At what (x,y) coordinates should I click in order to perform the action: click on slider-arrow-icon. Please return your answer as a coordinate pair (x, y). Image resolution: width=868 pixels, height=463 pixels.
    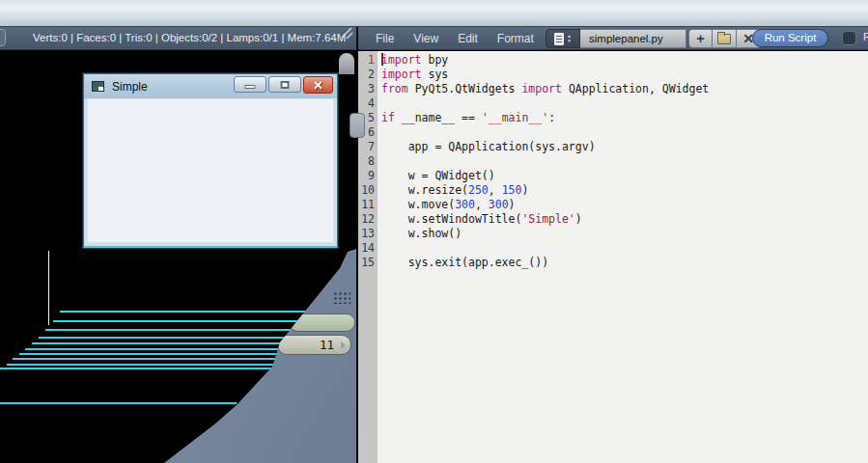
    Looking at the image, I should click on (344, 345).